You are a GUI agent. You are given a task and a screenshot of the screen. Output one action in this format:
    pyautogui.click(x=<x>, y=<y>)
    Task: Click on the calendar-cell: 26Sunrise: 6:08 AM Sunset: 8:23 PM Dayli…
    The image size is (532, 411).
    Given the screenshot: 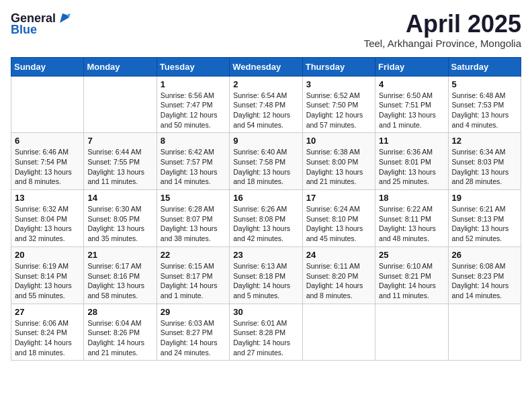 What is the action you would take?
    pyautogui.click(x=484, y=275)
    